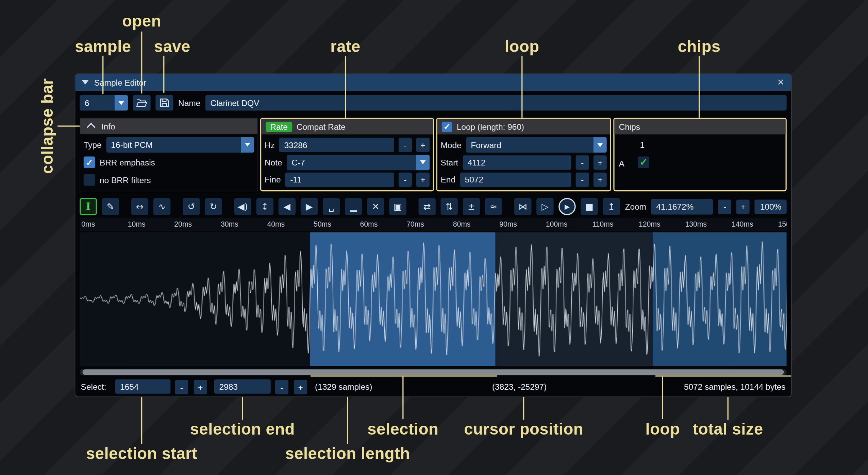  What do you see at coordinates (405, 179) in the screenshot?
I see `fine-decrease-button: -` at bounding box center [405, 179].